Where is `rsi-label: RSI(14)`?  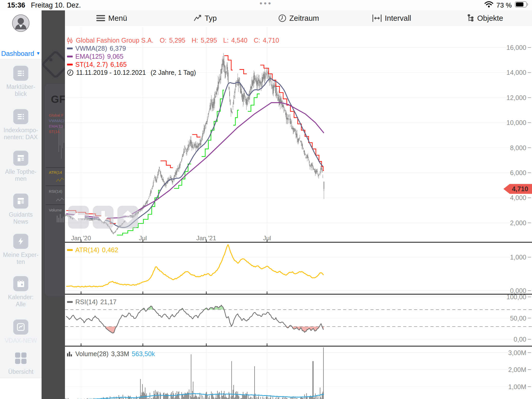 rsi-label: RSI(14) is located at coordinates (87, 302).